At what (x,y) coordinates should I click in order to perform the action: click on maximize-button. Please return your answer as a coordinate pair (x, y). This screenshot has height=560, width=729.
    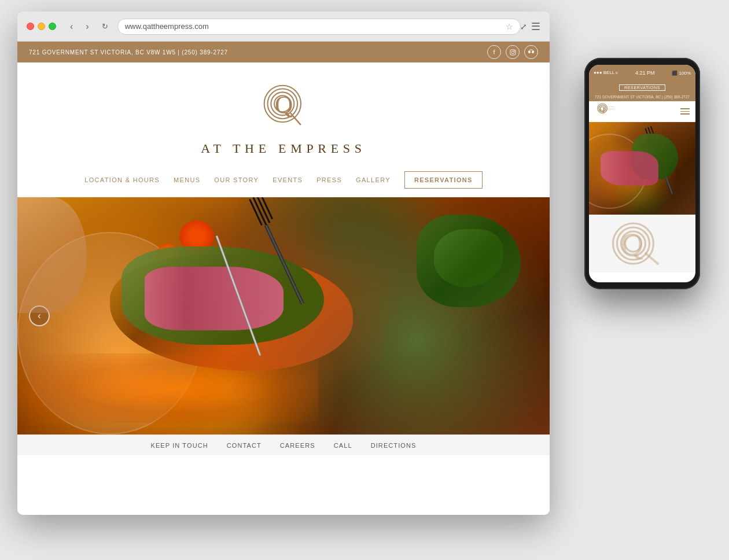
    Looking at the image, I should click on (52, 27).